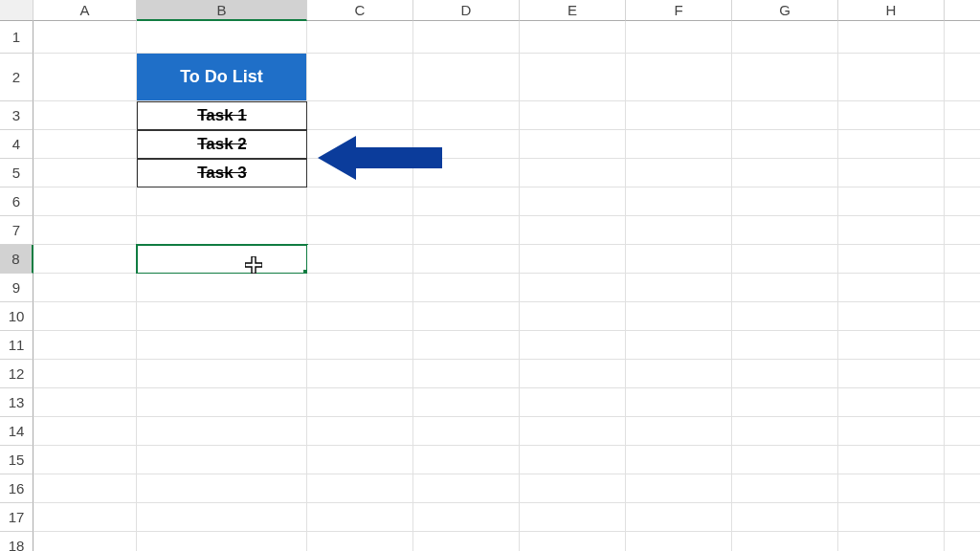  I want to click on cell-I7, so click(963, 231).